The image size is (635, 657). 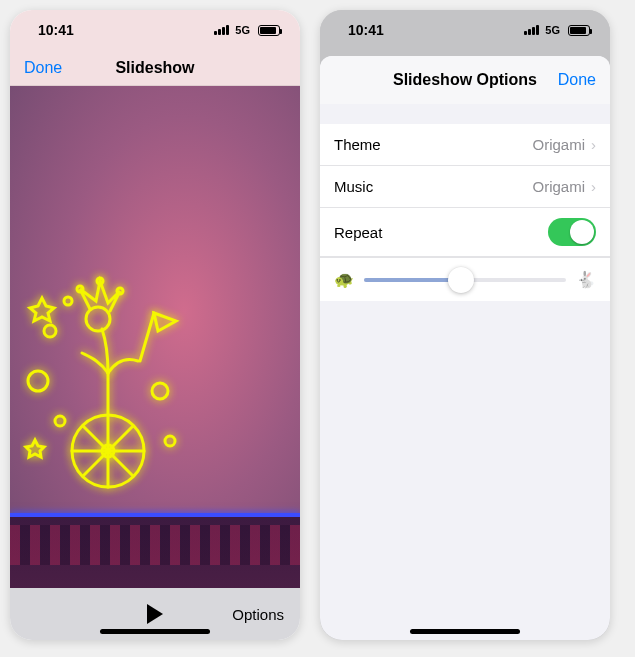 I want to click on play-button, so click(x=155, y=614).